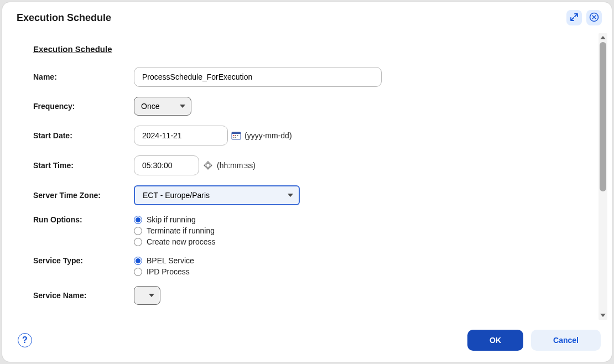 Image resolution: width=614 pixels, height=364 pixels. Describe the element at coordinates (84, 106) in the screenshot. I see `frequency-label: Frequency:` at that location.